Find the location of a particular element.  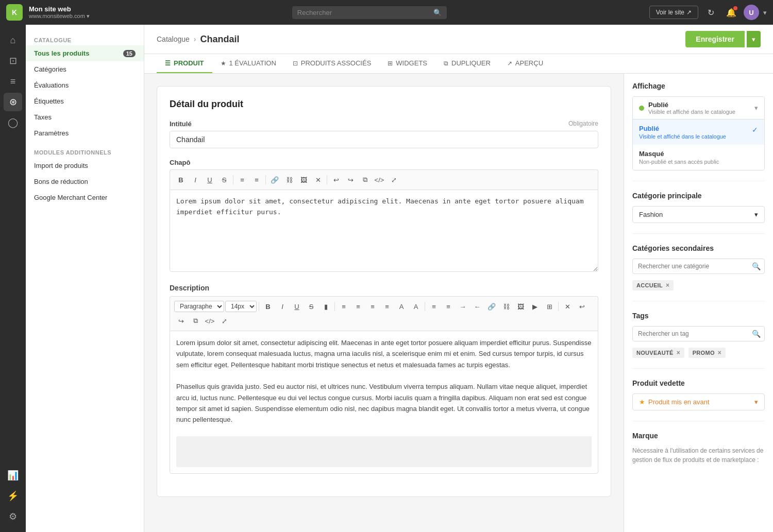

logo-text: K is located at coordinates (14, 12).